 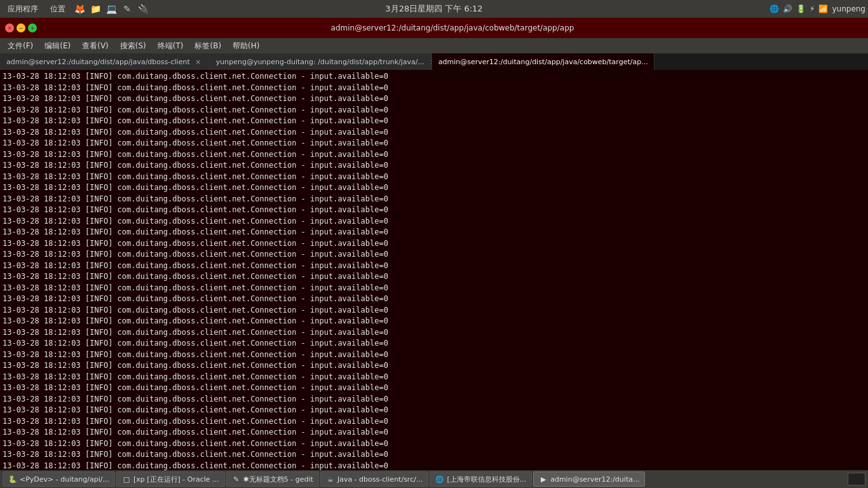 I want to click on taskbar-item-browser: 🌐 [上海帝联信息科技股份..., so click(x=480, y=479).